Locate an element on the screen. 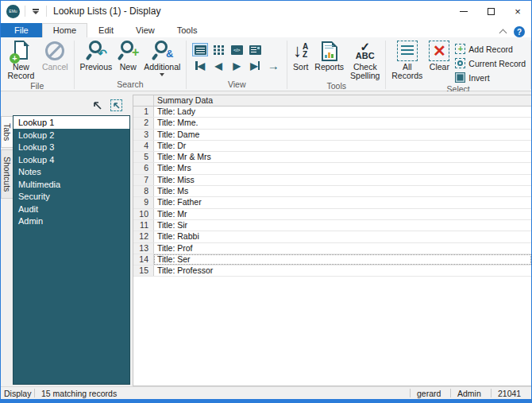 This screenshot has height=403, width=532. lookup-list-item: Audit is located at coordinates (71, 209).